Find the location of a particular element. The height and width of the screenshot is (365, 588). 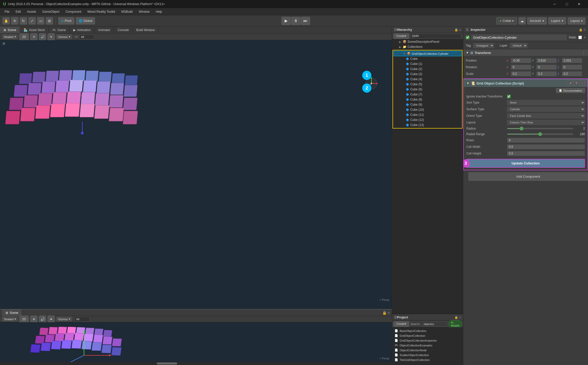

bottom-audio-toggle: 🔊 is located at coordinates (43, 319).